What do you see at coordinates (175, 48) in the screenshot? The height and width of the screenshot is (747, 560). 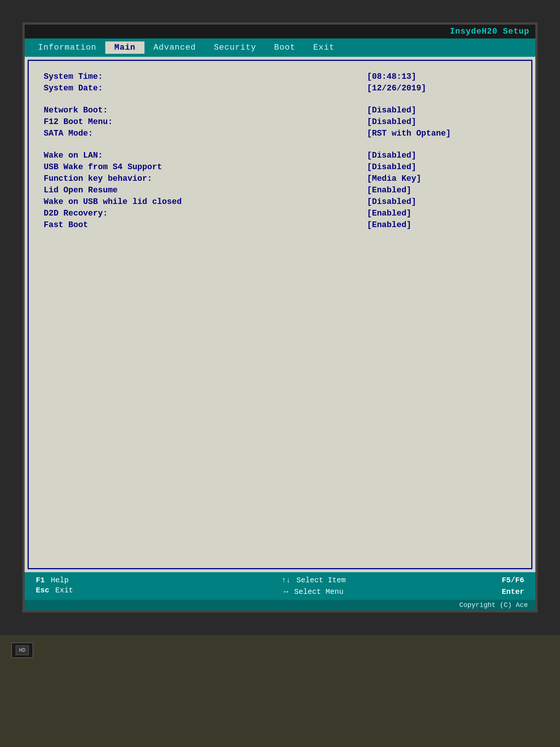 I see `nav-item-advanced: Advanced` at bounding box center [175, 48].